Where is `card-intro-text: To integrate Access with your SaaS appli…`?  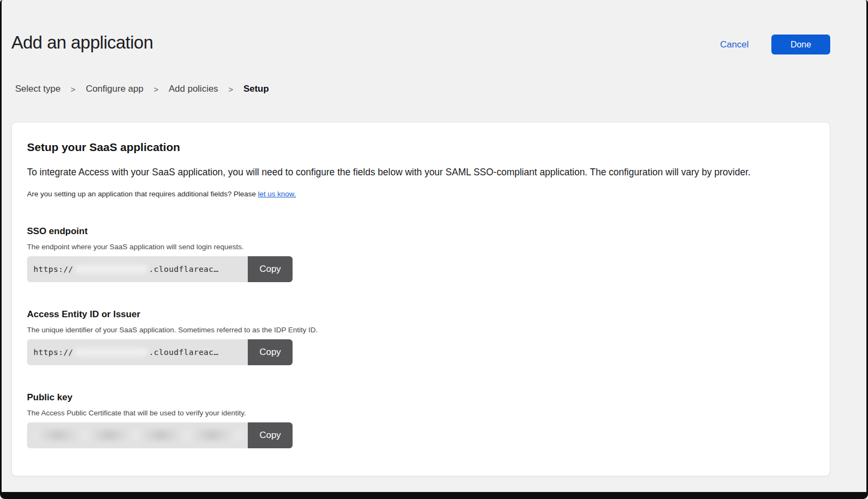 card-intro-text: To integrate Access with your SaaS appli… is located at coordinates (421, 173).